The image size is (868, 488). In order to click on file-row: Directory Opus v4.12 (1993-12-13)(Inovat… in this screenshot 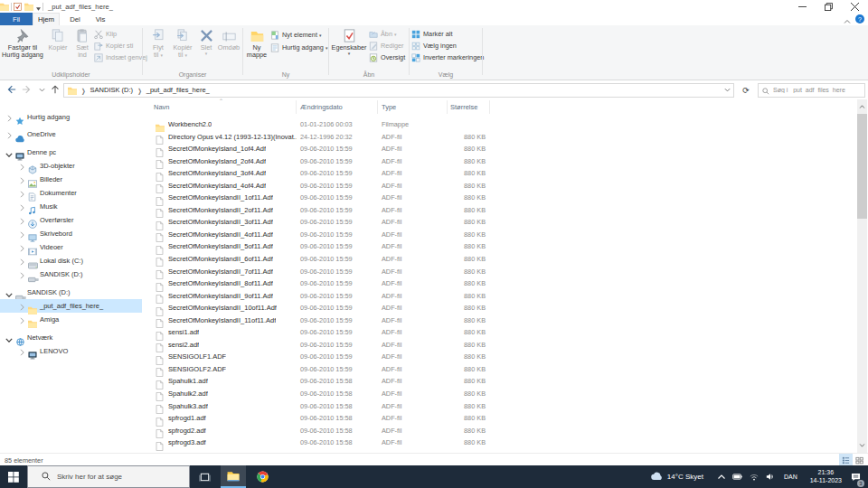, I will do `click(501, 136)`.